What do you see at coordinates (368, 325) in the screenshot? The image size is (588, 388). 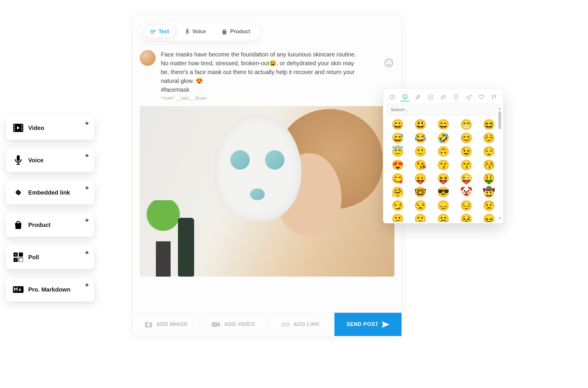 I see `send-post-button: SEND POST` at bounding box center [368, 325].